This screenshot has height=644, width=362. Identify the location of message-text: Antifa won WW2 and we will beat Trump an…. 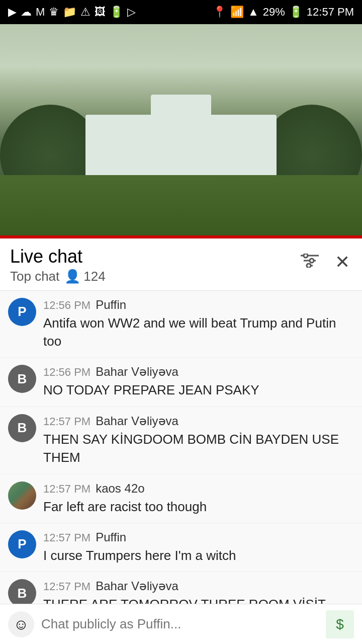
(199, 332).